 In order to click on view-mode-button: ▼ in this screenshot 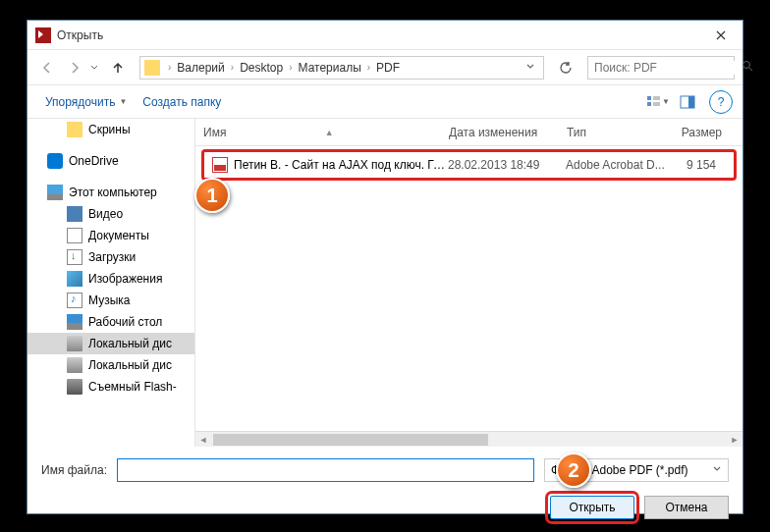, I will do `click(658, 102)`.